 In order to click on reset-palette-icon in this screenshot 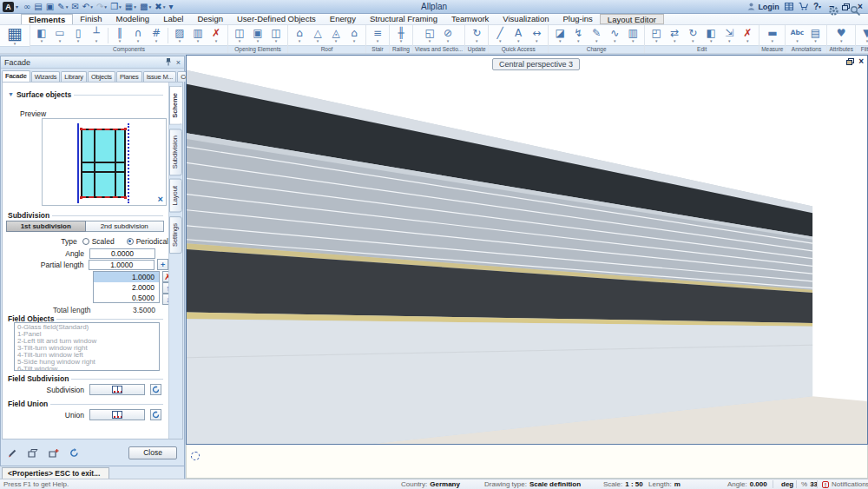, I will do `click(75, 453)`.